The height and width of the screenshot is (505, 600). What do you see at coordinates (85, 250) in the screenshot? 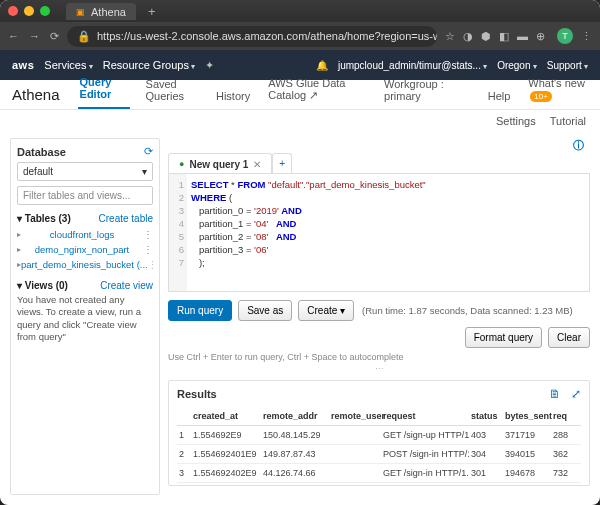
I see `table-item: demo_nginx_non_part⋮` at bounding box center [85, 250].